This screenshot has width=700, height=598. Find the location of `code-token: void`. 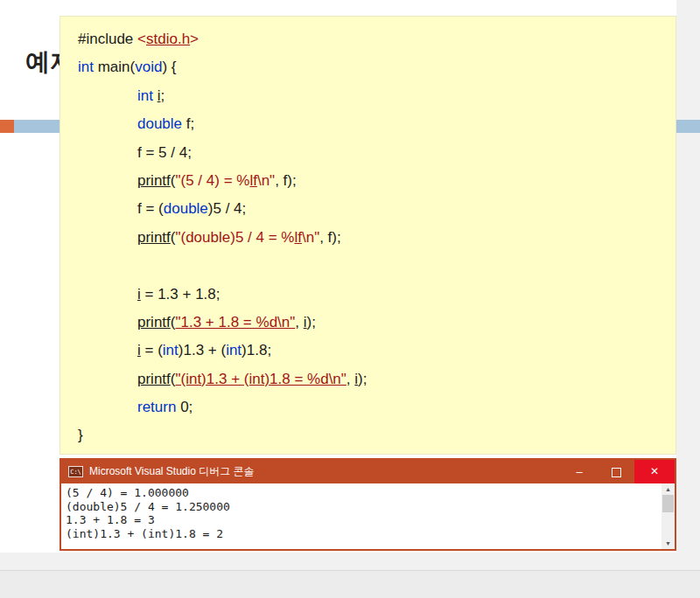

code-token: void is located at coordinates (149, 66).